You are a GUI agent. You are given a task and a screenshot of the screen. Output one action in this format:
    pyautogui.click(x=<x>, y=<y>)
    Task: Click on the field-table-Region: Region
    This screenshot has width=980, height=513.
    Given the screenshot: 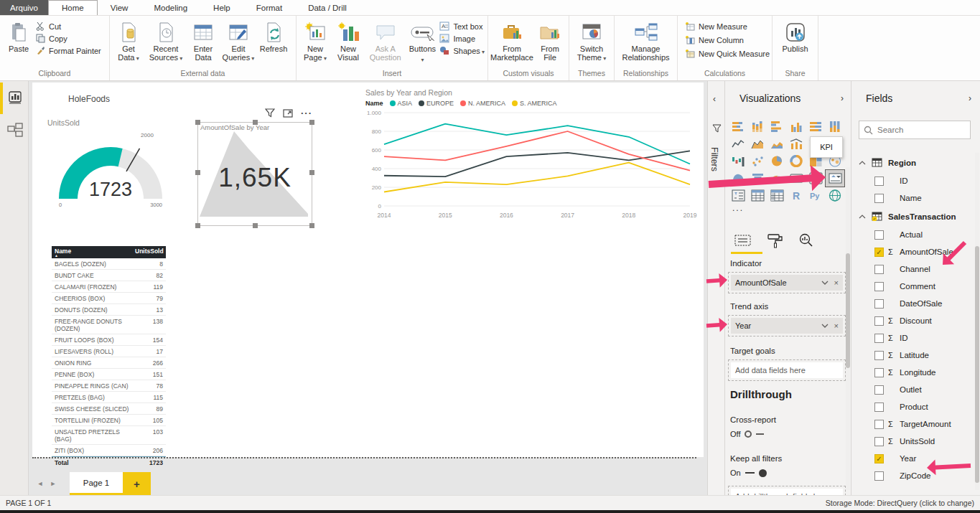 What is the action you would take?
    pyautogui.click(x=914, y=162)
    